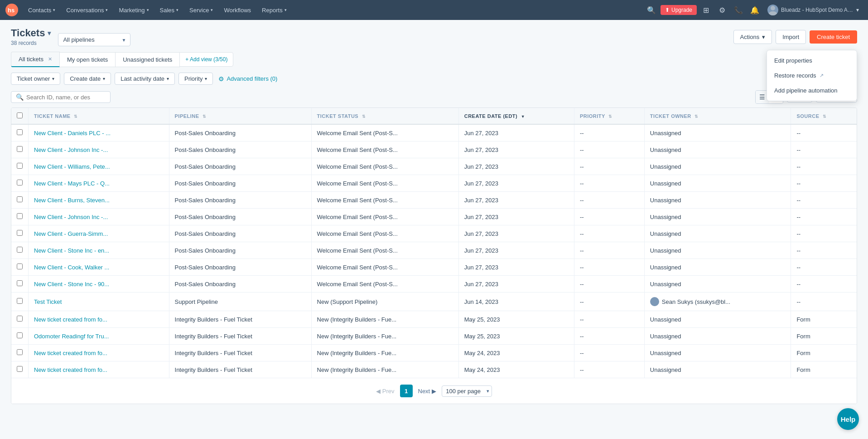  I want to click on th-ticket-owner: Ticket Owner ⇅, so click(718, 116).